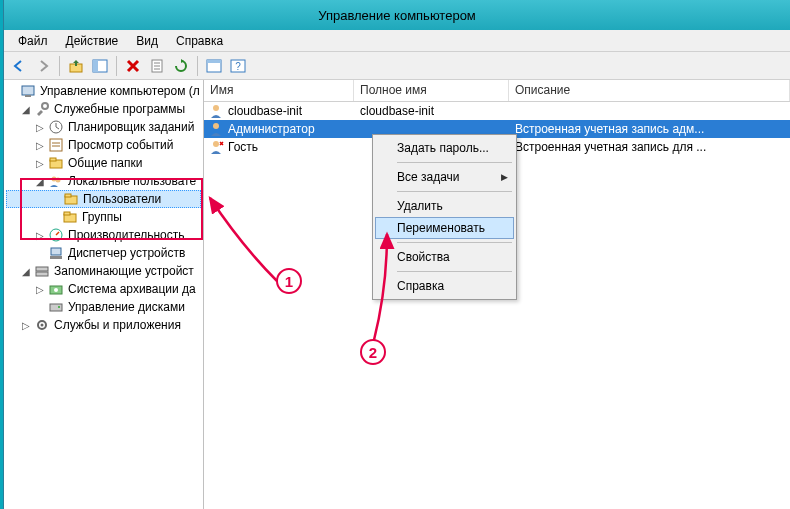 Image resolution: width=790 pixels, height=509 pixels. Describe the element at coordinates (104, 289) in the screenshot. I see `tree-backup: ▷ Система архивации да` at that location.